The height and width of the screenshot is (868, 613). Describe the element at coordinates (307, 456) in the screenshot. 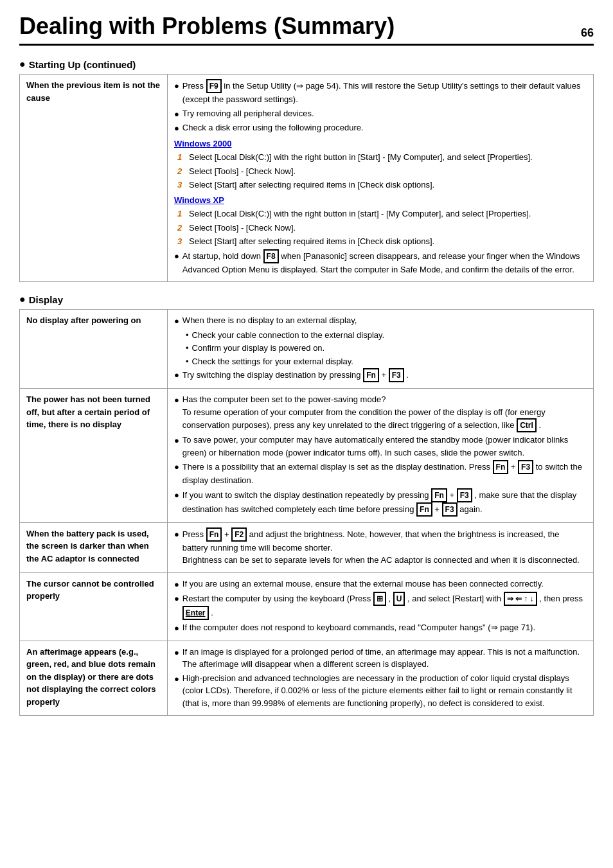

I see `table-row: The power has not been turned off, but a…` at that location.